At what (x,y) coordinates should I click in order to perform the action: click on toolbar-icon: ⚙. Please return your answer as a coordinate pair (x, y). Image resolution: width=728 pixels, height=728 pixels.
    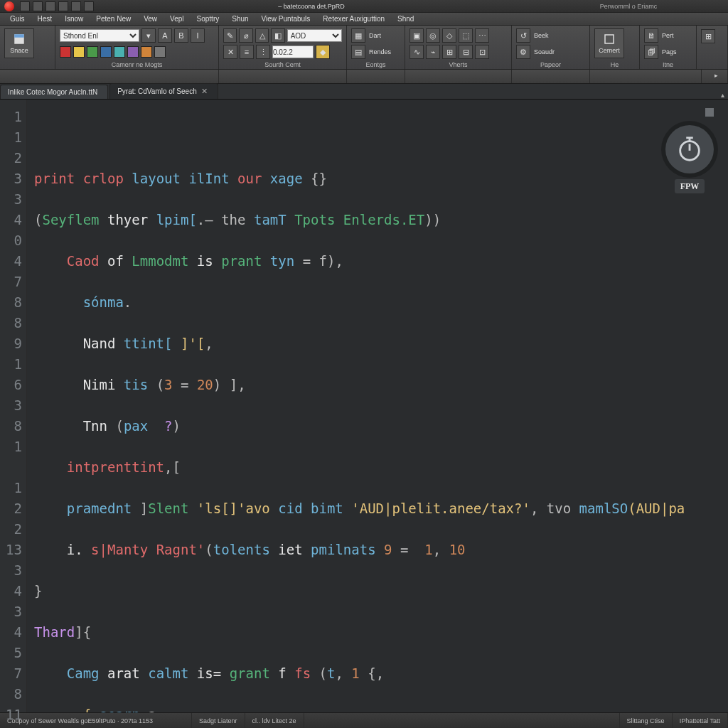
    Looking at the image, I should click on (523, 52).